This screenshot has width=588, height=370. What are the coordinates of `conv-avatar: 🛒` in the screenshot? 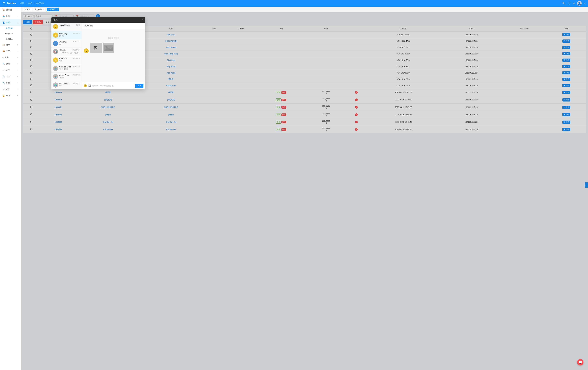 It's located at (56, 43).